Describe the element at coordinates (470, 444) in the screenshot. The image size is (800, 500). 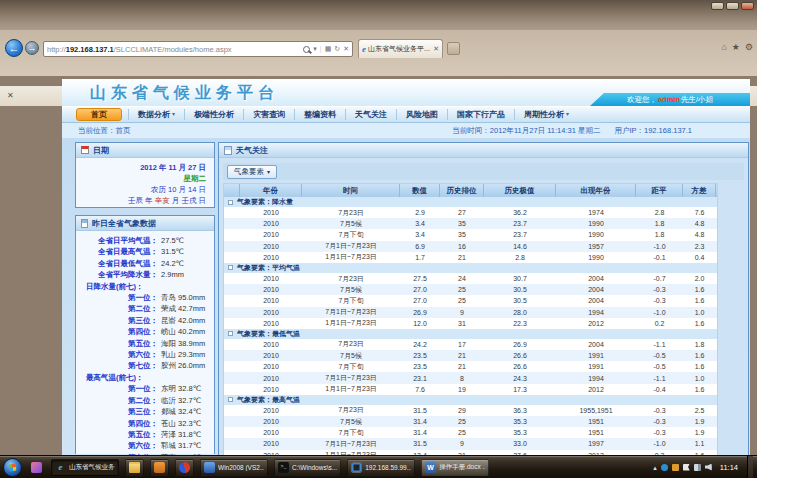
I see `table-row: 20107月1日~7月23日31.5933.01997-1.01.1` at that location.